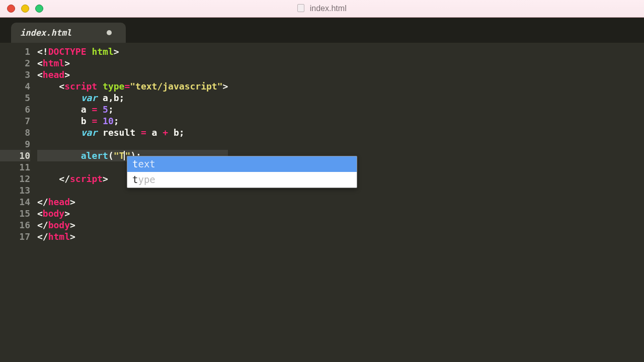 This screenshot has height=362, width=644. Describe the element at coordinates (133, 121) in the screenshot. I see `code-line: b = 10;` at that location.